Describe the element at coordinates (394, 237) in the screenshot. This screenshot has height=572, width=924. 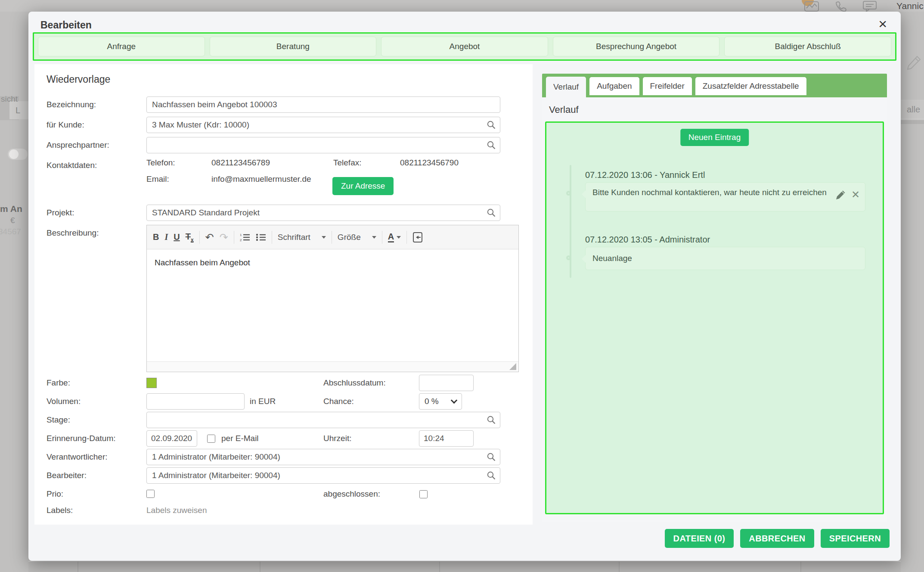
I see `text-color-dropdown: A` at that location.